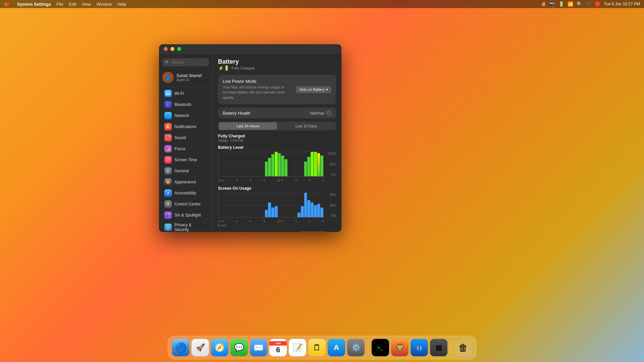 This screenshot has width=644, height=362. I want to click on dock-item-reminders: 📝, so click(298, 348).